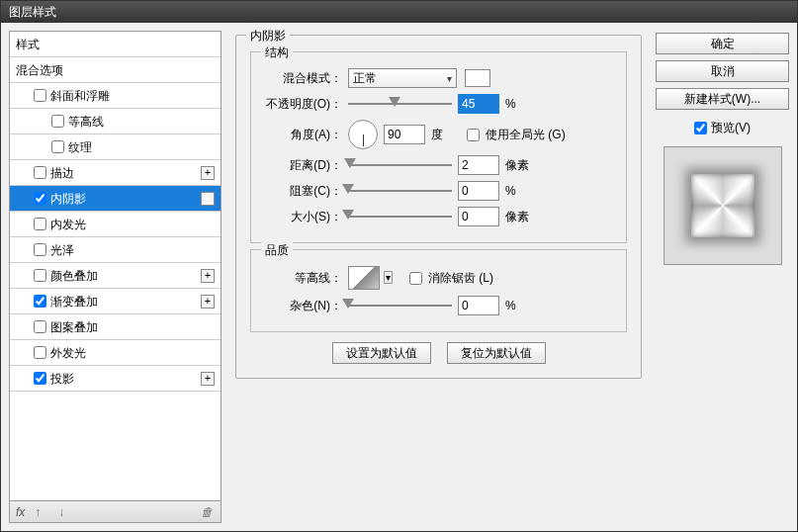  Describe the element at coordinates (439, 191) in the screenshot. I see `choke-row: 阻塞(C)： %` at that location.